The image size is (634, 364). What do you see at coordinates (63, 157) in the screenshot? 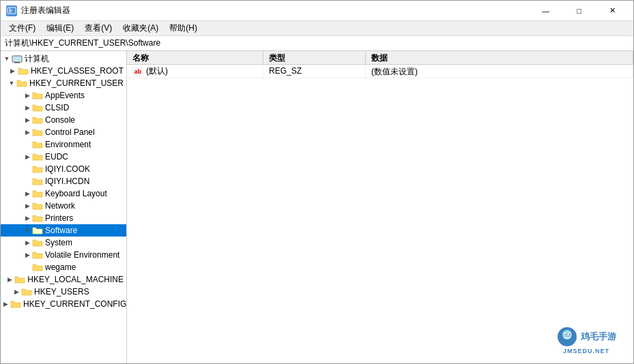
I see `tree-item-eudc: ▶ EUDC` at bounding box center [63, 157].